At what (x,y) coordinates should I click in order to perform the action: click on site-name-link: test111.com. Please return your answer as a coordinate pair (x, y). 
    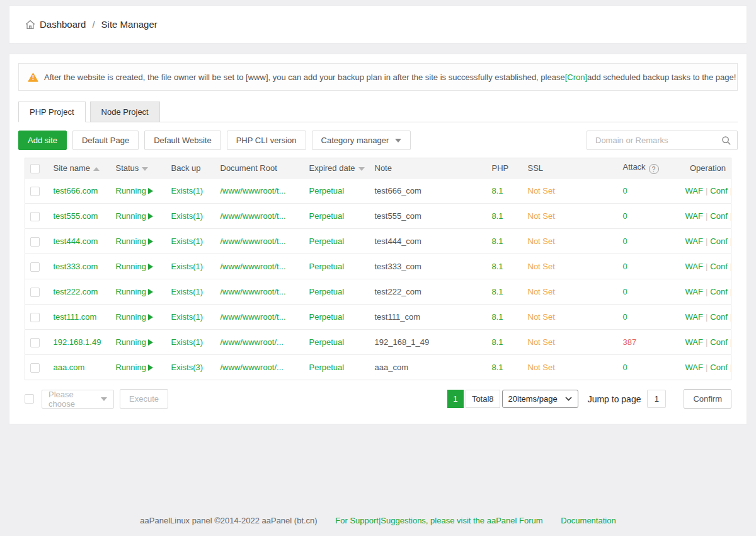
    Looking at the image, I should click on (76, 317).